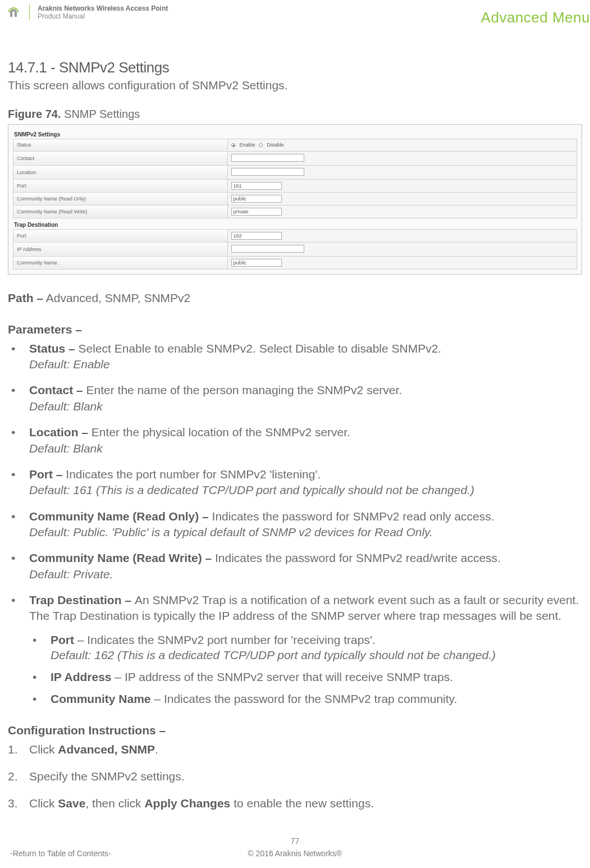 The width and height of the screenshot is (590, 868). What do you see at coordinates (295, 67) in the screenshot?
I see `section-title: 14.7.1 - SNMPv2 Settings` at bounding box center [295, 67].